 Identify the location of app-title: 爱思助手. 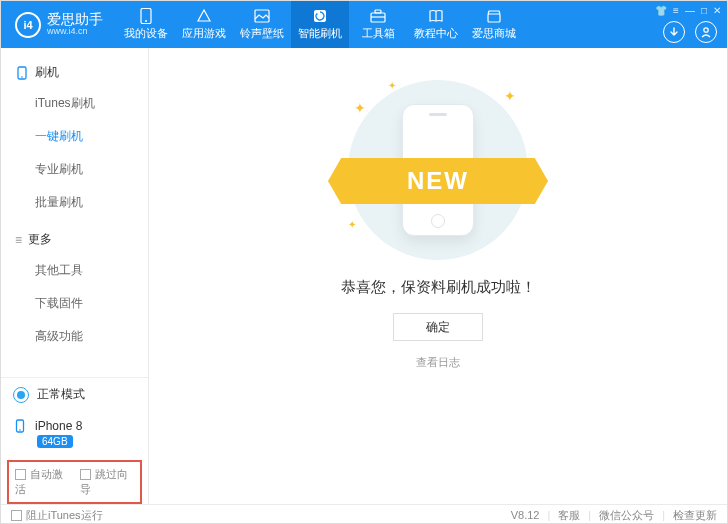
(75, 20).